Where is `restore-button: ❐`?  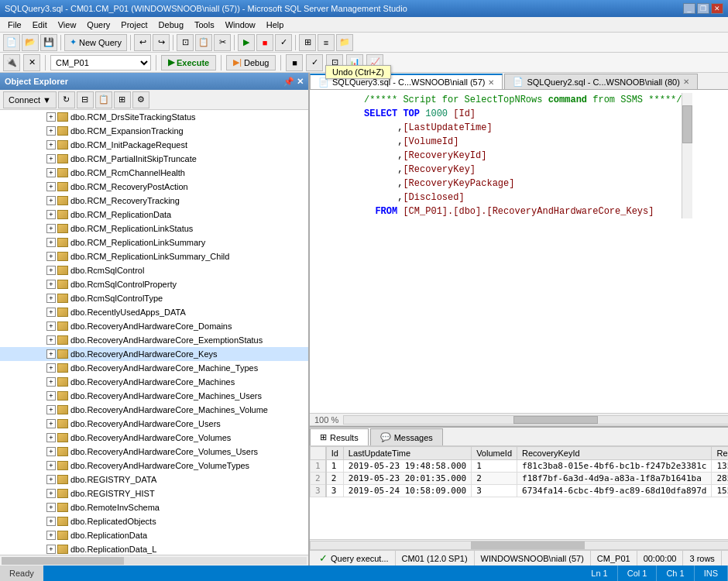 restore-button: ❐ is located at coordinates (703, 9).